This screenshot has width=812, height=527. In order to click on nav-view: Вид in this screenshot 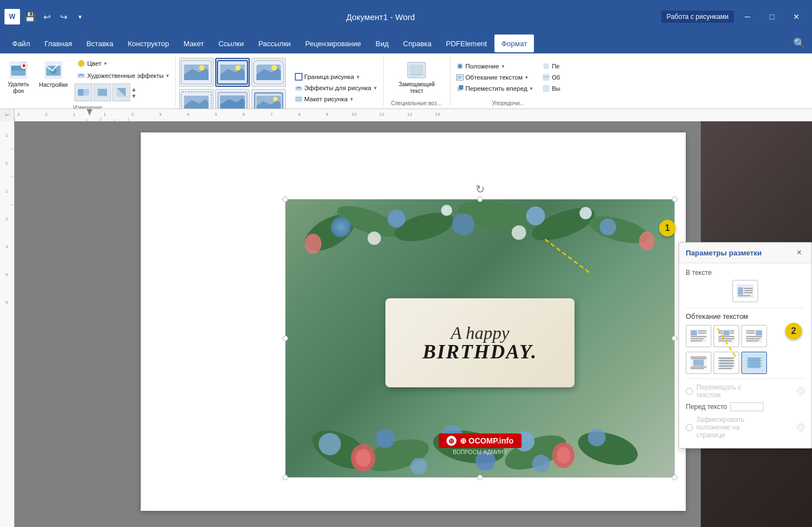, I will do `click(382, 43)`.